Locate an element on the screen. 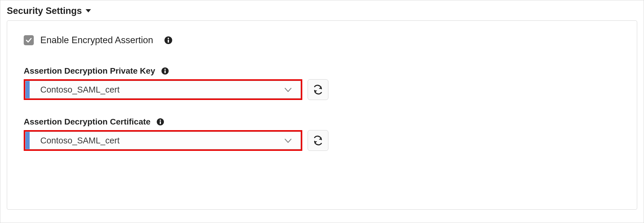 This screenshot has width=644, height=223. certificate-field-row: Contoso_SAML_cert is located at coordinates (322, 140).